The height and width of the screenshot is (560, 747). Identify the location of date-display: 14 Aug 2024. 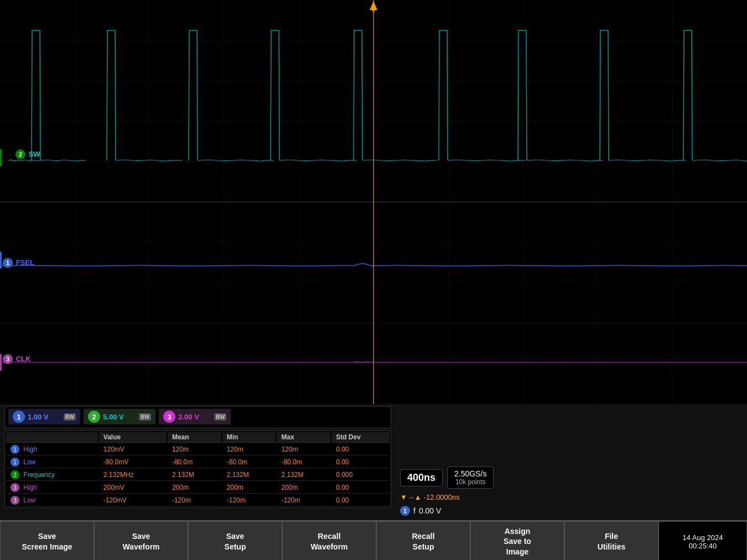
(703, 538).